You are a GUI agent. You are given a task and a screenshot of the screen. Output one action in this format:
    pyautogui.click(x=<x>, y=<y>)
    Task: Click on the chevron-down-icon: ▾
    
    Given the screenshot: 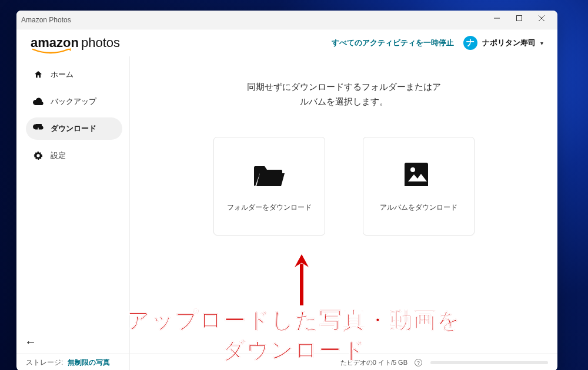 What is the action you would take?
    pyautogui.click(x=542, y=43)
    